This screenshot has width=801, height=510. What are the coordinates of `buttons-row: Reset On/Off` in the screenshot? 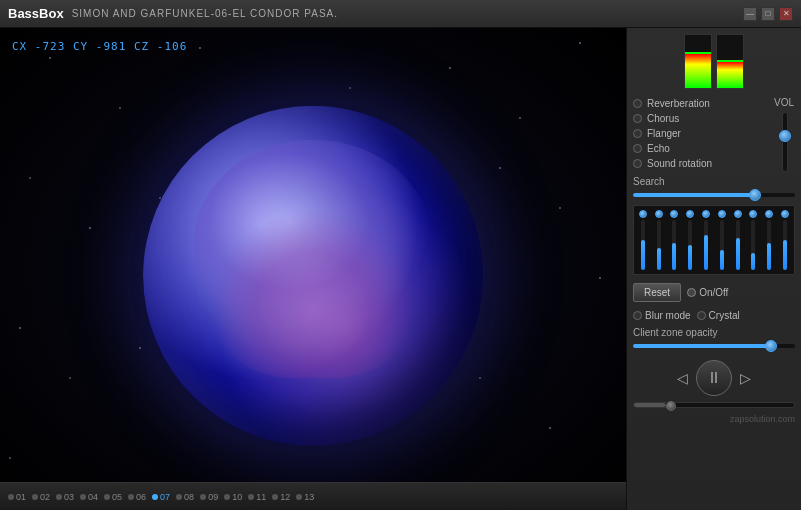 It's located at (714, 292).